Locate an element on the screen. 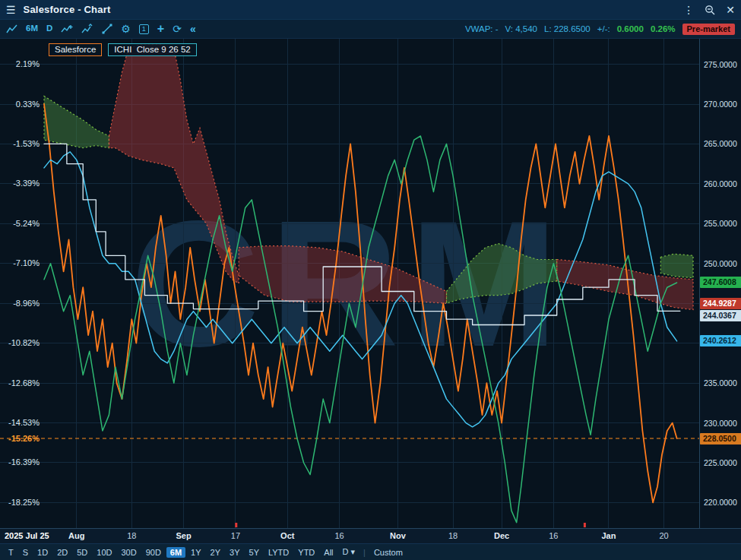 Image resolution: width=741 pixels, height=560 pixels. change-percent: 0.26% is located at coordinates (663, 29).